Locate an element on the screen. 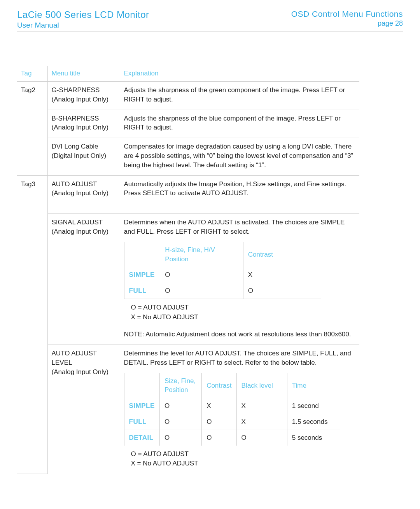  inner-row-detail: DETAIL O O O 5 seconds is located at coordinates (232, 437).